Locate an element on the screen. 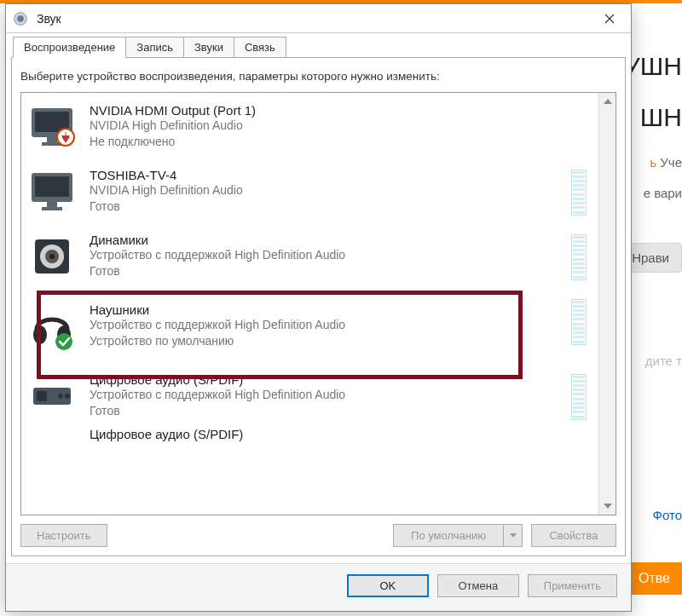 This screenshot has height=616, width=682. sound-icon is located at coordinates (20, 19).